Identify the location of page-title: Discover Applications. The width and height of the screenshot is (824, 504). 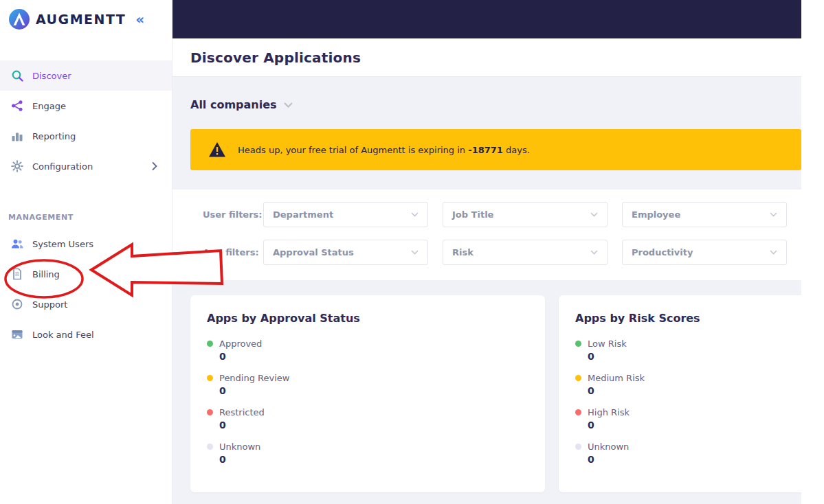
(276, 58).